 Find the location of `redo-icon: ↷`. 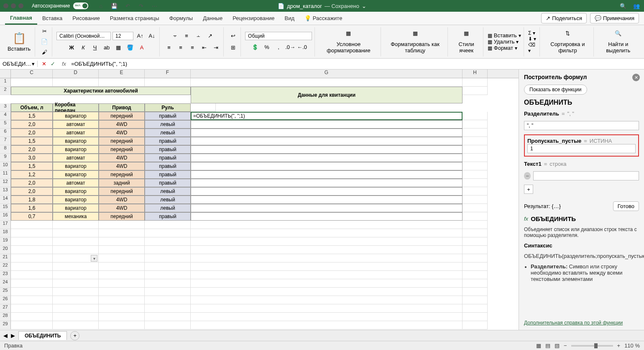

redo-icon: ↷ is located at coordinates (141, 6).